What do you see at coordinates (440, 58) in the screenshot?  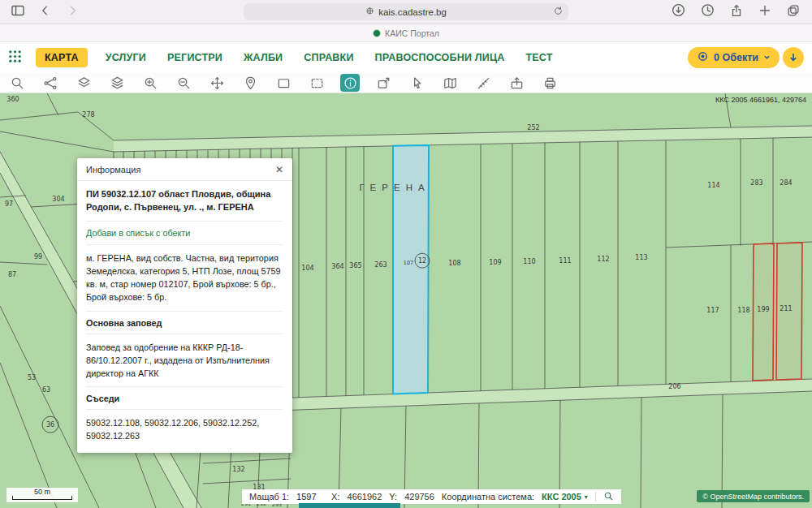 I see `nav-item-pravosposobni-litsa: ПРАВОСПОСОБНИ ЛИЦА` at bounding box center [440, 58].